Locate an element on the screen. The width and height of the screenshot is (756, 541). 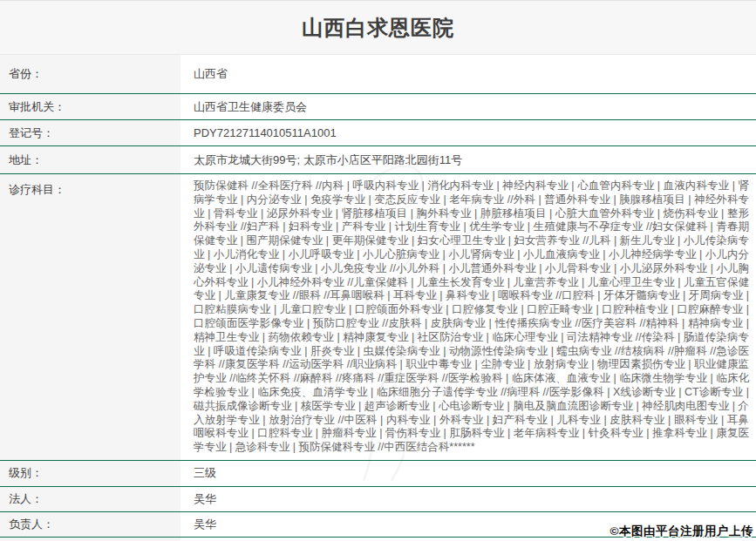
row-value: 三级 is located at coordinates (468, 474).